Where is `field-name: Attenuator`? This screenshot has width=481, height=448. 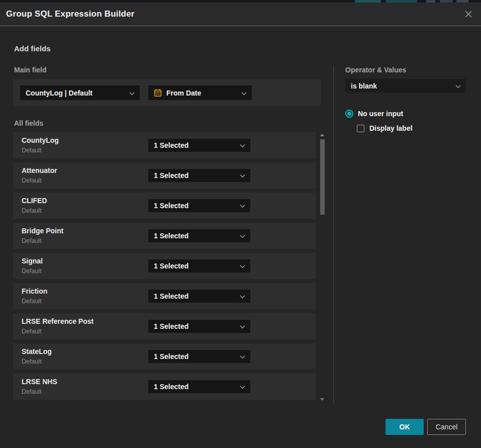 field-name: Attenuator is located at coordinates (39, 170).